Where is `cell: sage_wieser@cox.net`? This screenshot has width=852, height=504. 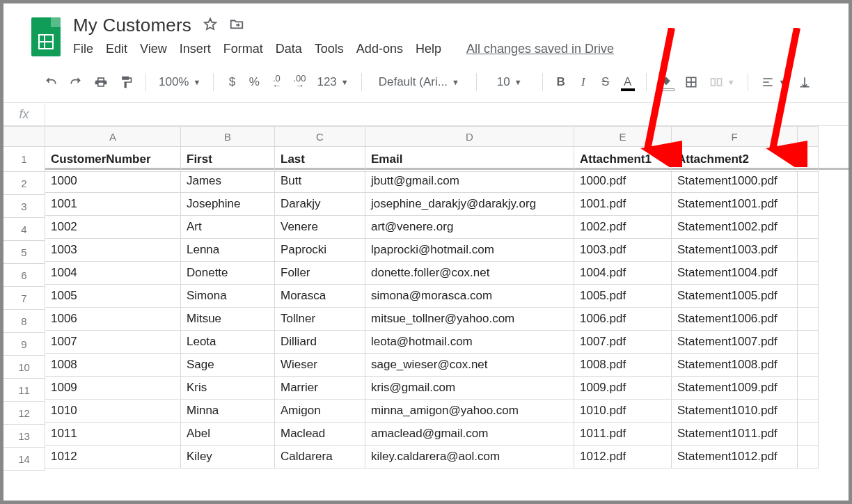 cell: sage_wieser@cox.net is located at coordinates (470, 365).